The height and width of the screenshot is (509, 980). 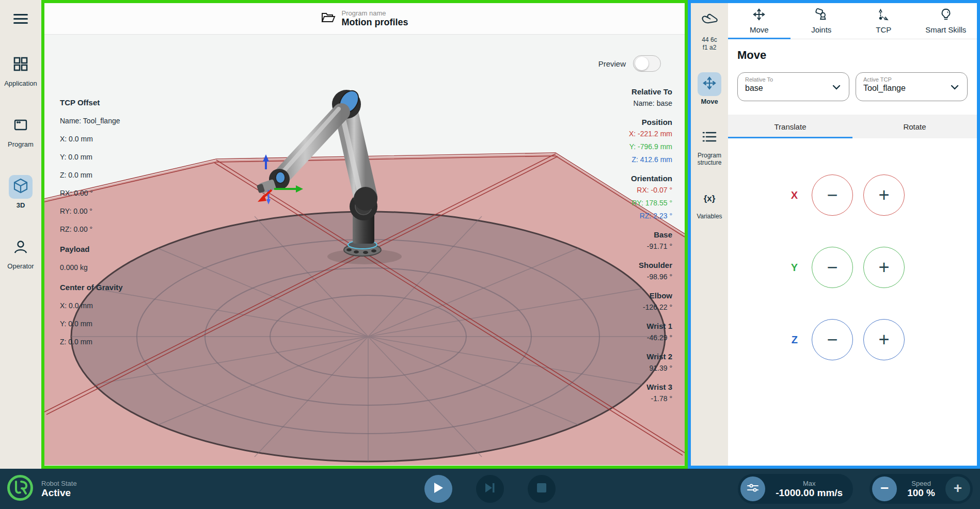 I want to click on joint-value: -98.96 °, so click(x=651, y=277).